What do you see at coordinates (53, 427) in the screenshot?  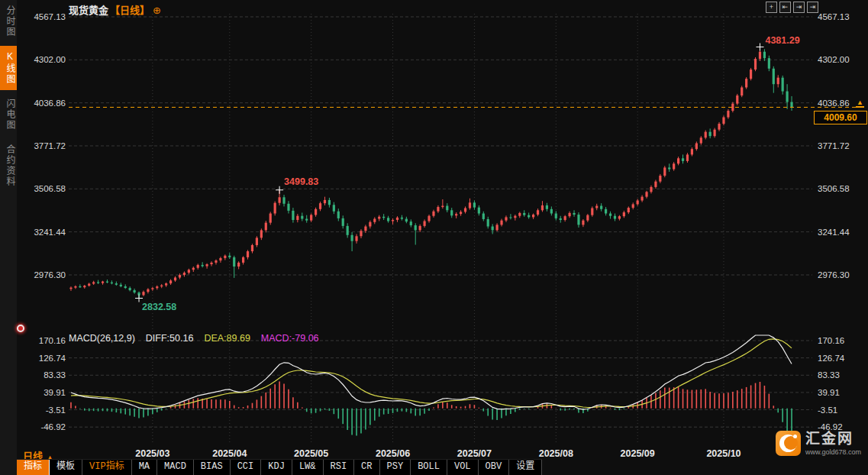 I see `svg-text: -46.92` at bounding box center [53, 427].